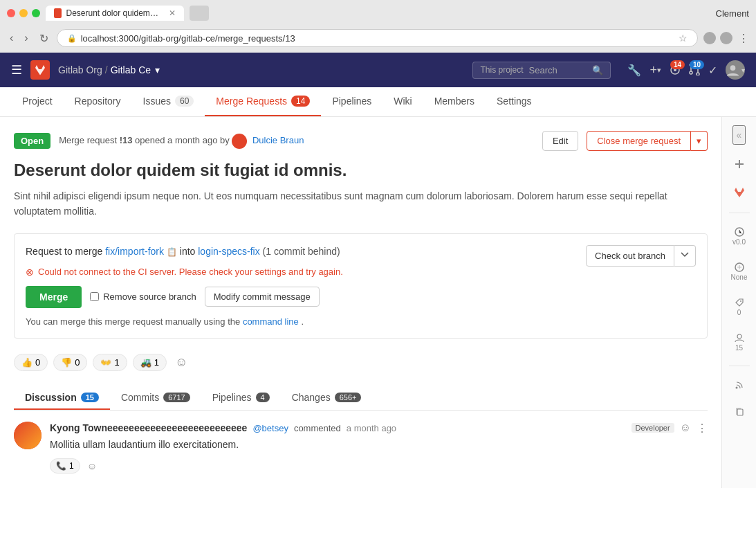  What do you see at coordinates (136, 70) in the screenshot?
I see `breadcrumb-project: Gitlab Ce ▾` at bounding box center [136, 70].